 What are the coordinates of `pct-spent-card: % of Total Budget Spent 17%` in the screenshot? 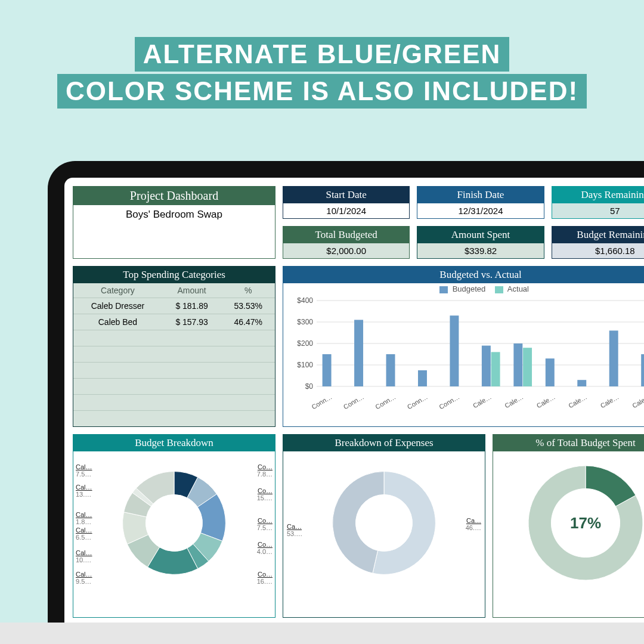 It's located at (568, 526).